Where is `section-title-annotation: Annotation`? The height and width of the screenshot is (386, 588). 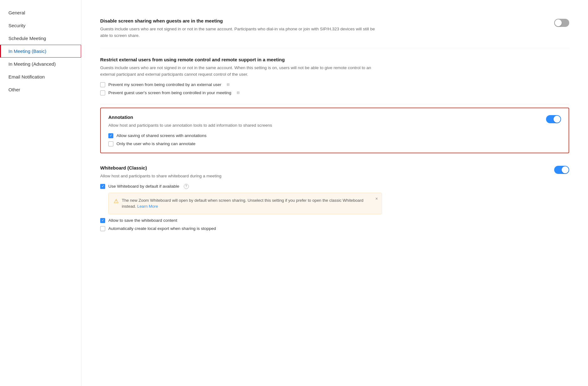 section-title-annotation: Annotation is located at coordinates (249, 117).